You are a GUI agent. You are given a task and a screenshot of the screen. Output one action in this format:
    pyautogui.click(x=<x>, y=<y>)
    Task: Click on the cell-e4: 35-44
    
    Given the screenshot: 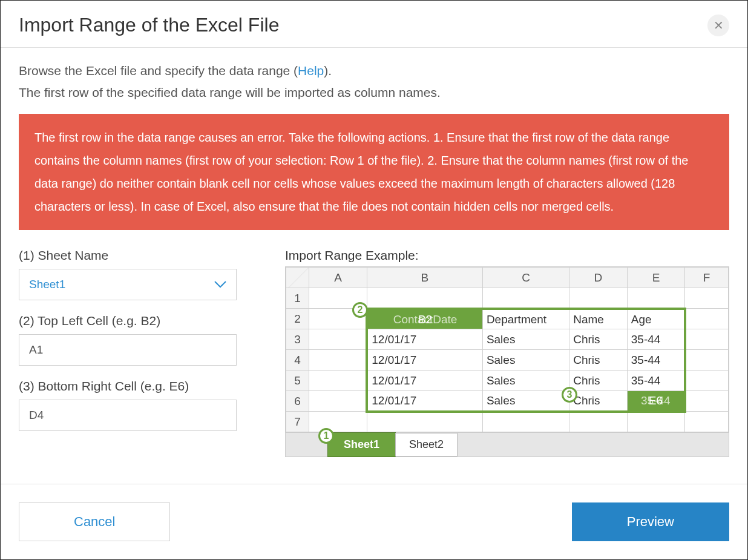 What is the action you would take?
    pyautogui.click(x=656, y=360)
    